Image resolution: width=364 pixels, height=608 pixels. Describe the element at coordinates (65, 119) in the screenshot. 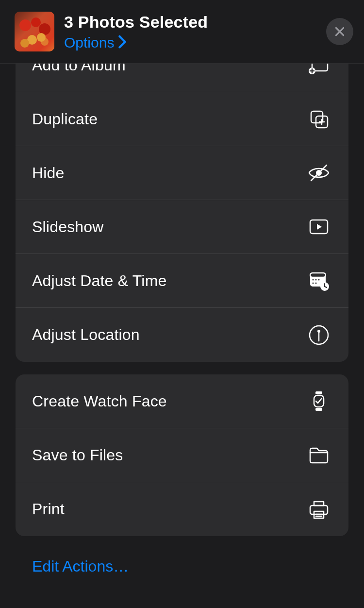

I see `action-label: Duplicate` at that location.